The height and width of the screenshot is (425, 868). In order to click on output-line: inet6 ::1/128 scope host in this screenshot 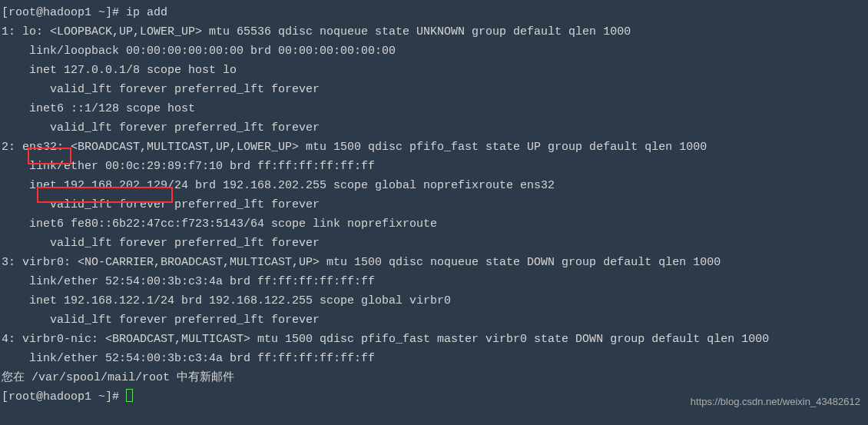, I will do `click(434, 109)`.